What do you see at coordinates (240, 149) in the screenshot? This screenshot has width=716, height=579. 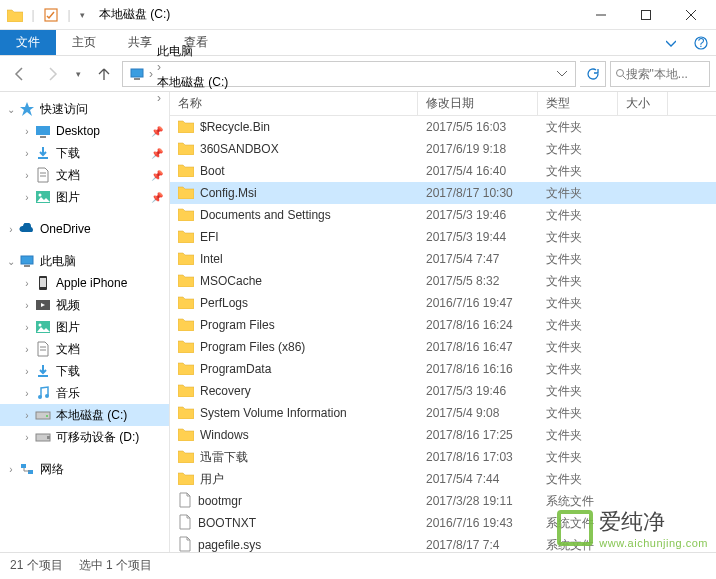 I see `file-name-label: 360SANDBOX` at bounding box center [240, 149].